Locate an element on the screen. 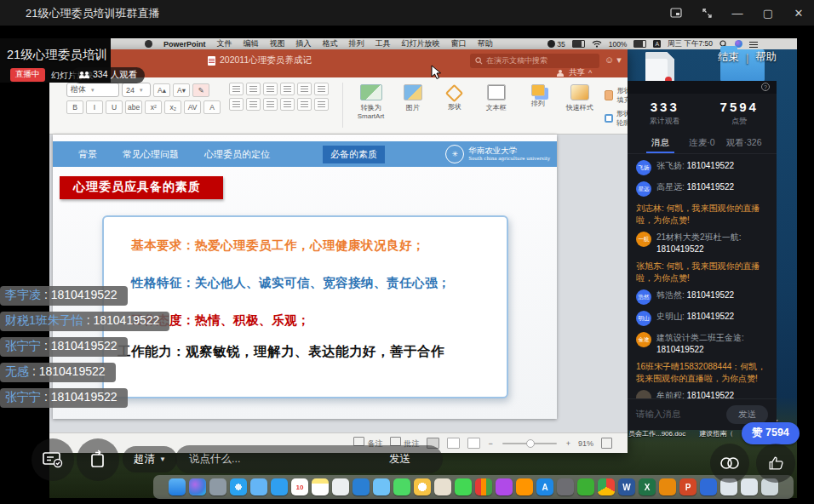 This screenshot has width=814, height=504. panel-check-button is located at coordinates (53, 460).